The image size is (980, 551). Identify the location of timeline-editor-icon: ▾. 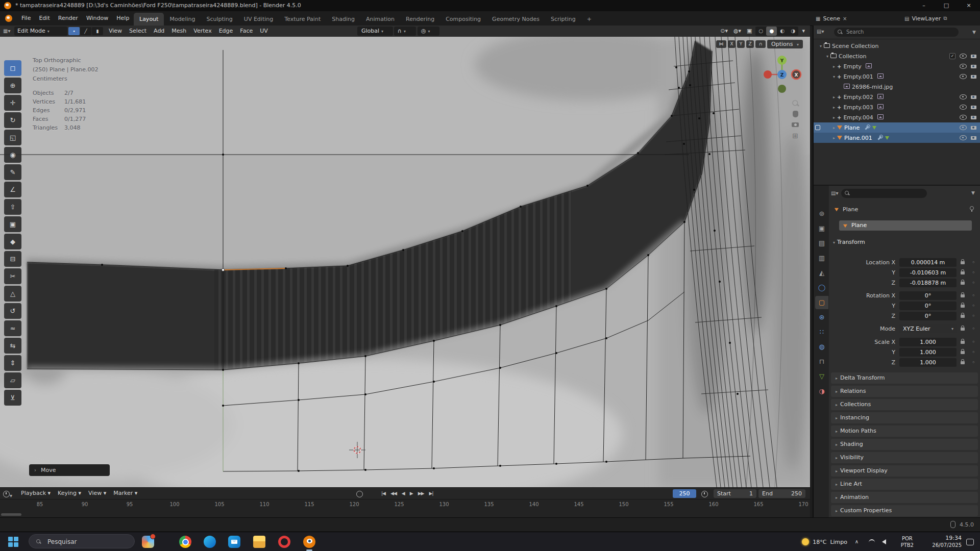
(8, 495).